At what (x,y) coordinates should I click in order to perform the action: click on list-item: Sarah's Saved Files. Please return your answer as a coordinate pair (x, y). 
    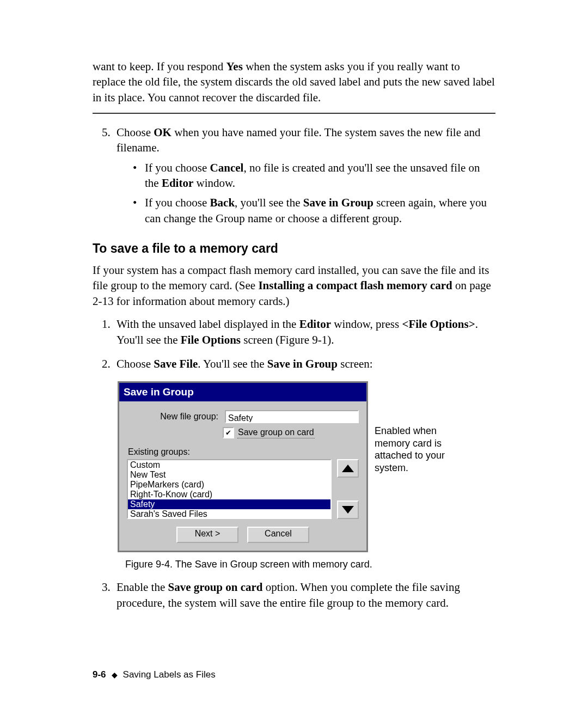
    Looking at the image, I should click on (229, 514).